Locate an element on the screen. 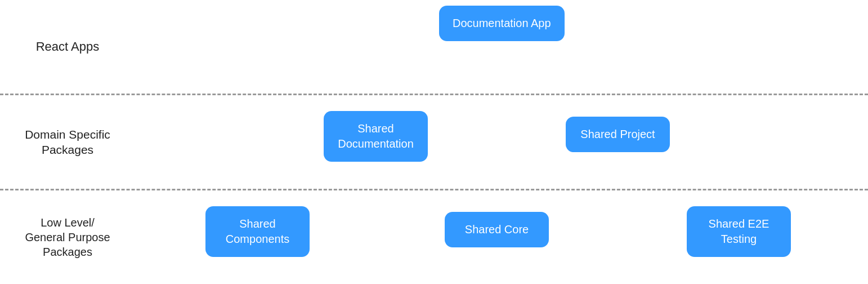  shared-e2e-testing-box: Shared E2ETesting is located at coordinates (739, 232).